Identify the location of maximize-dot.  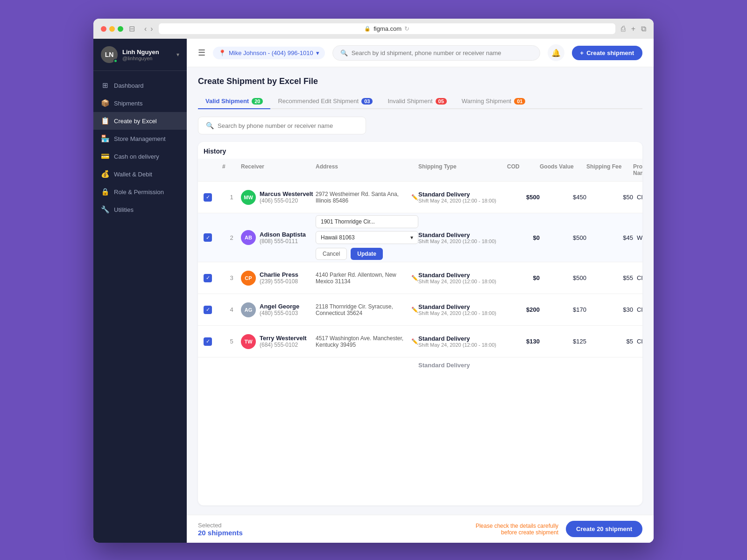
(120, 29).